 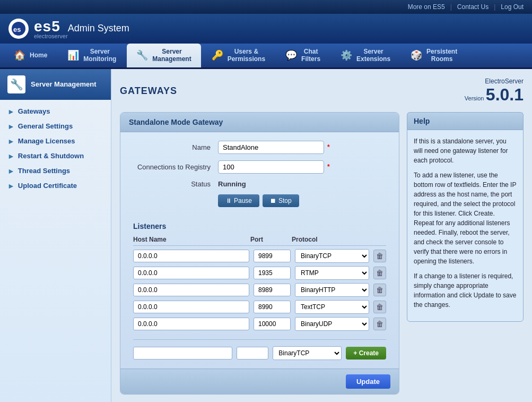 I want to click on delete-listener-5: 🗑, so click(x=380, y=324).